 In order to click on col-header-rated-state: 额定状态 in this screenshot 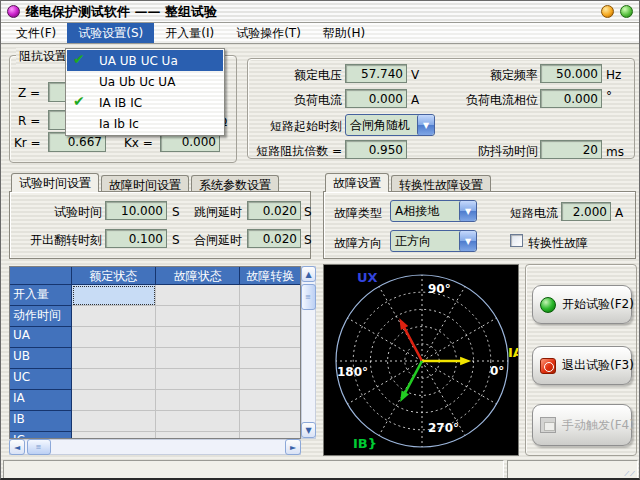, I will do `click(114, 276)`.